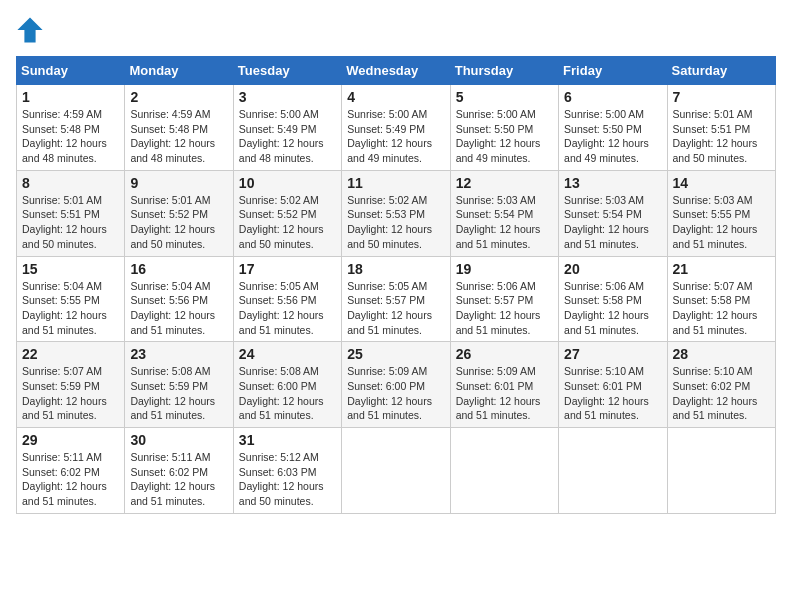  I want to click on day-info: Sunrise: 5:12 AM Sunset: 6:03 PM Dayligh…, so click(288, 480).